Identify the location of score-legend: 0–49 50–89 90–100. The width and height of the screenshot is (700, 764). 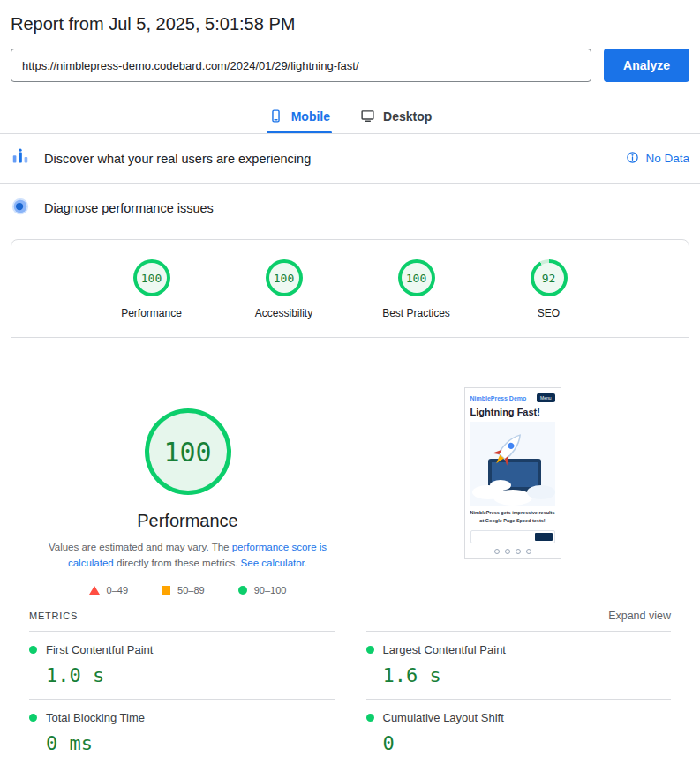
(188, 590).